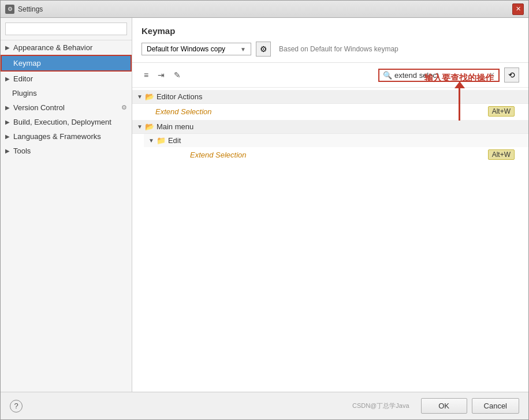 This screenshot has width=529, height=420. I want to click on search-history-button: ⟲, so click(512, 75).